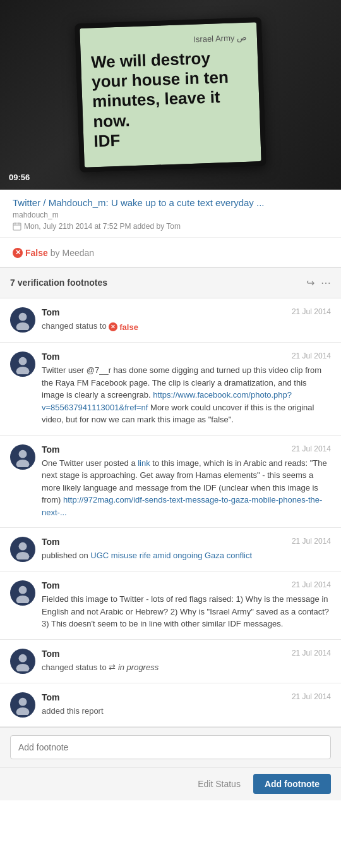 This screenshot has width=341, height=868. I want to click on add-footnote-input, so click(170, 747).